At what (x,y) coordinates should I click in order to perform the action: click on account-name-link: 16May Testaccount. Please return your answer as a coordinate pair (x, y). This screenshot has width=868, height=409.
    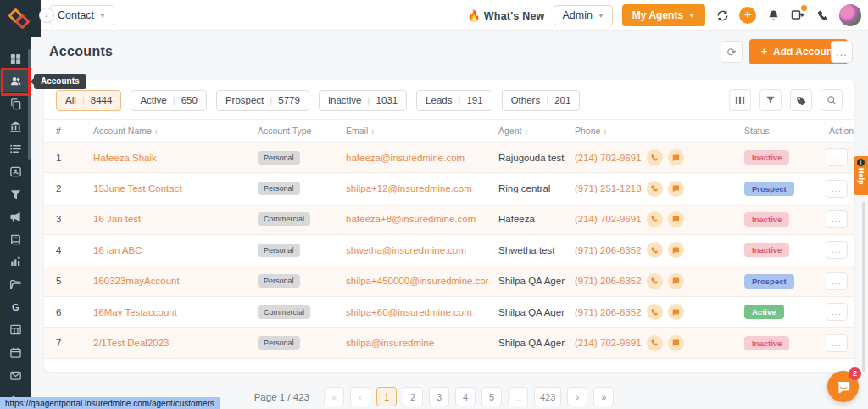
    Looking at the image, I should click on (165, 312).